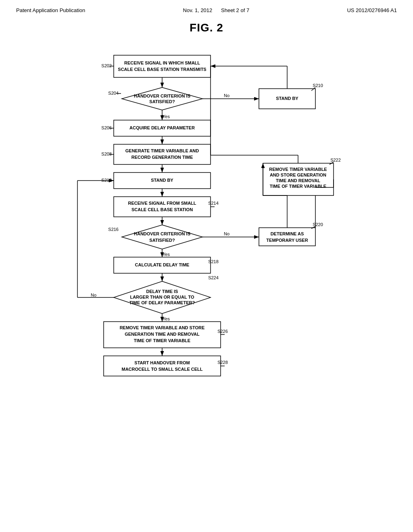 The image size is (413, 532). I want to click on no-label-s224: No, so click(94, 295).